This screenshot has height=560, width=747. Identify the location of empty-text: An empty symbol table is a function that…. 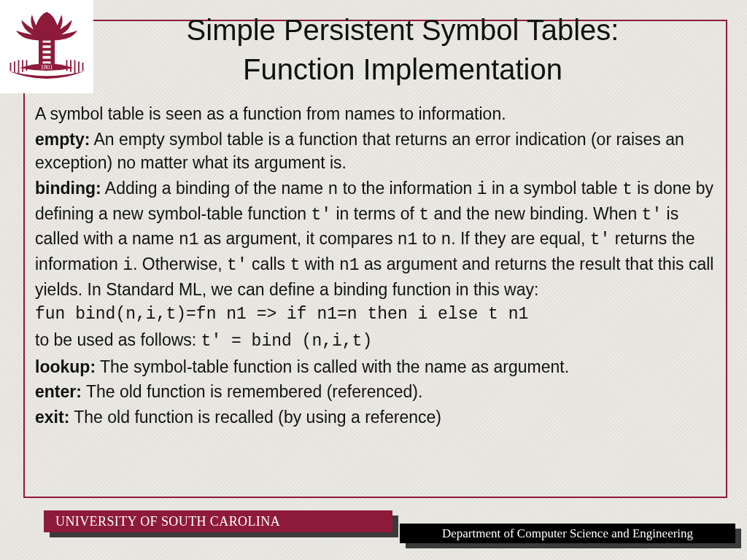
(360, 152).